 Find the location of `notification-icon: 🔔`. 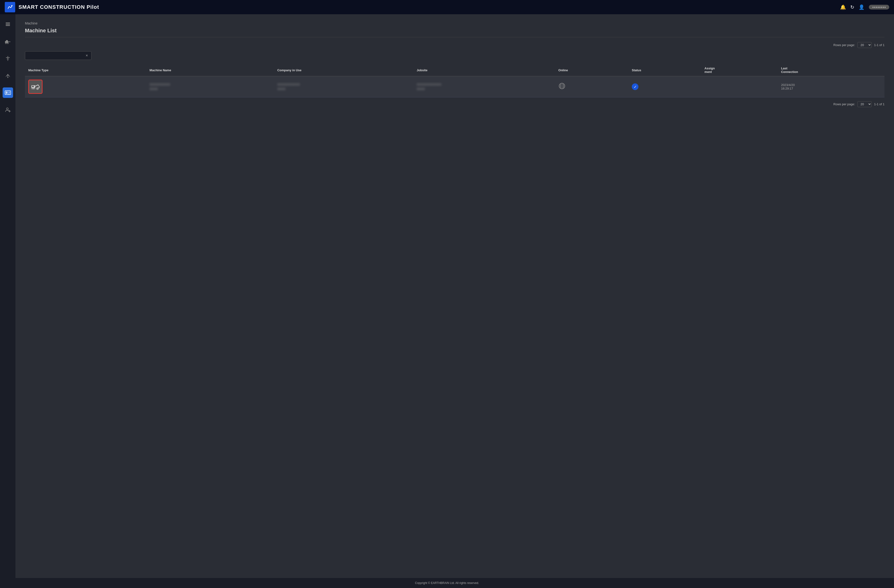

notification-icon: 🔔 is located at coordinates (843, 7).